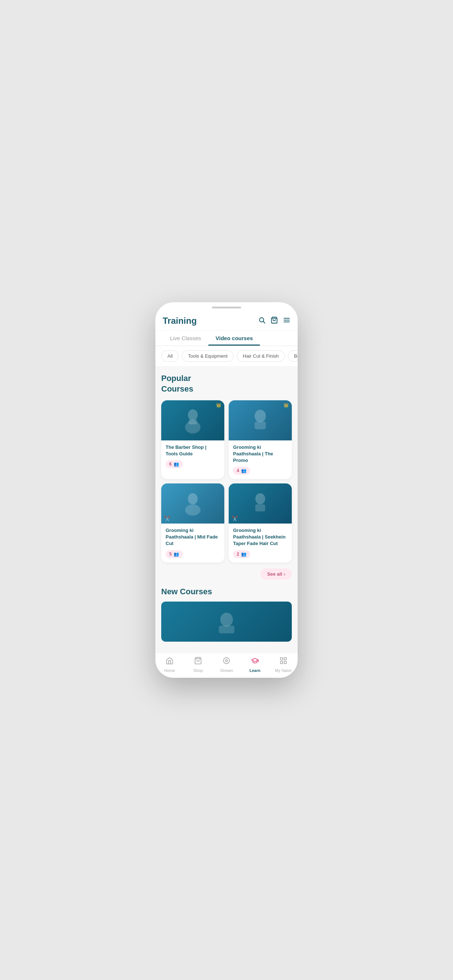 The width and height of the screenshot is (453, 980). Describe the element at coordinates (276, 574) in the screenshot. I see `see-all-button: See all ›` at that location.